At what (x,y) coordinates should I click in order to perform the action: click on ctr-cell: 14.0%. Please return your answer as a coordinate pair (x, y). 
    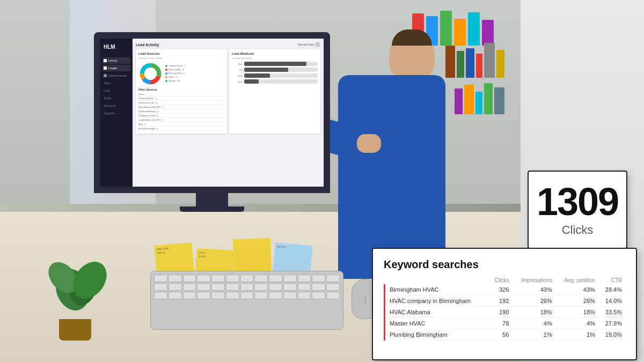
    Looking at the image, I should click on (612, 301).